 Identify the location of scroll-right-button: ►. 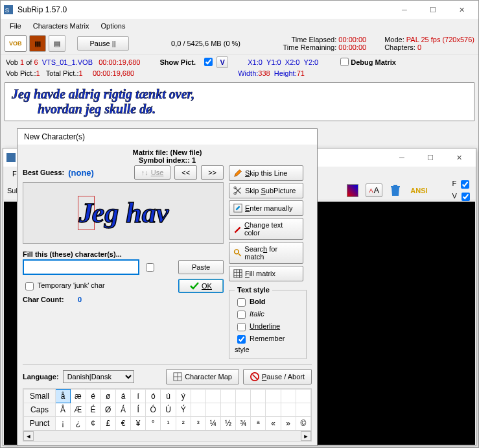
(306, 436).